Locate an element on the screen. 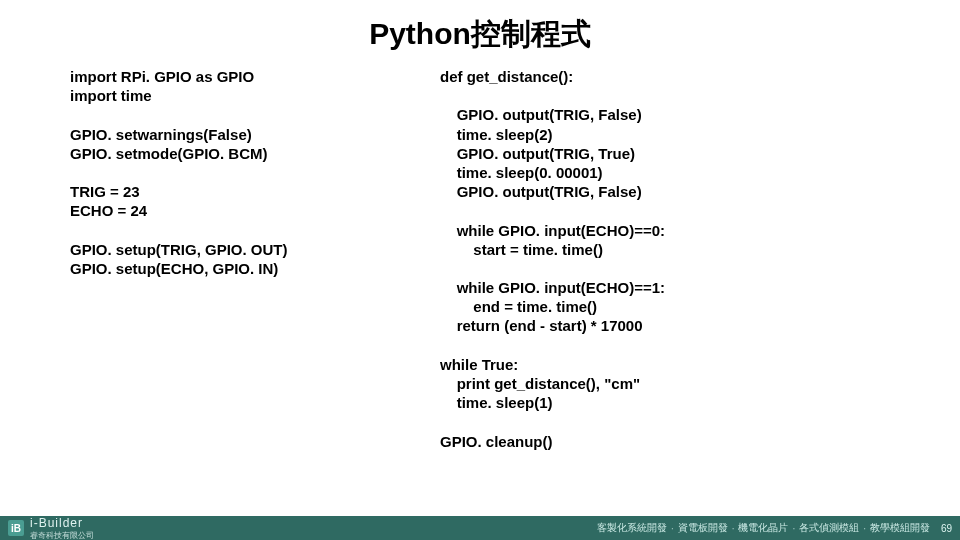 The width and height of the screenshot is (960, 540). footer: iB i-Builder 睿奇科技有限公司 客製化系統開發· 資電板開發· 機電… is located at coordinates (480, 528).